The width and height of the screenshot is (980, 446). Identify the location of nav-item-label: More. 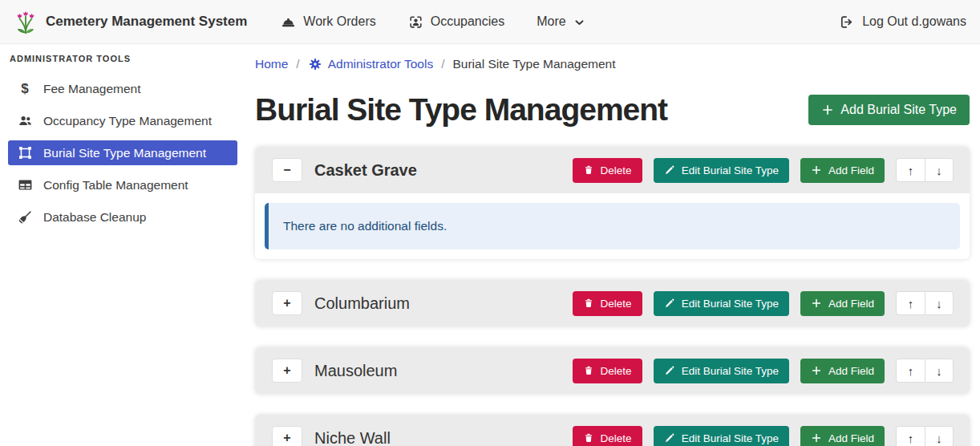
(551, 22).